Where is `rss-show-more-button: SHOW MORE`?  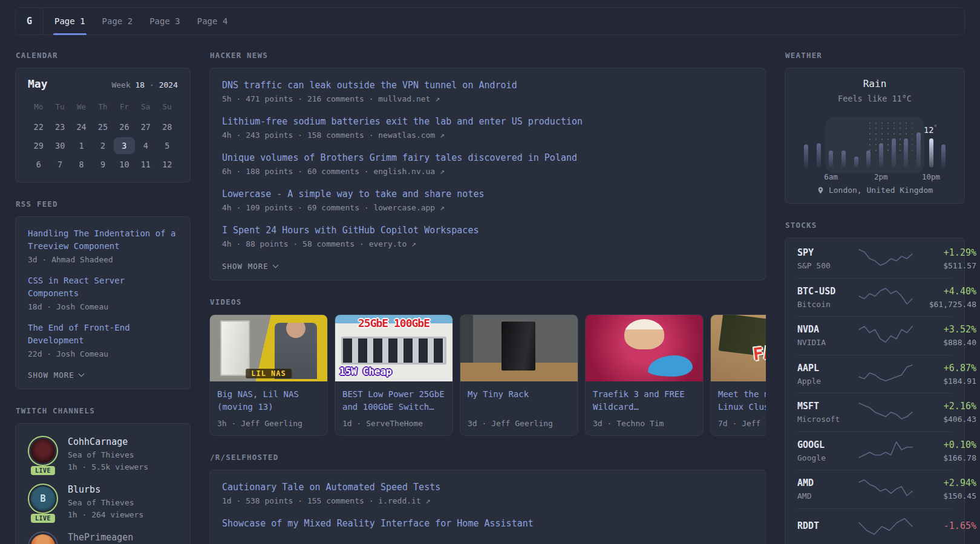
rss-show-more-button: SHOW MORE is located at coordinates (56, 375).